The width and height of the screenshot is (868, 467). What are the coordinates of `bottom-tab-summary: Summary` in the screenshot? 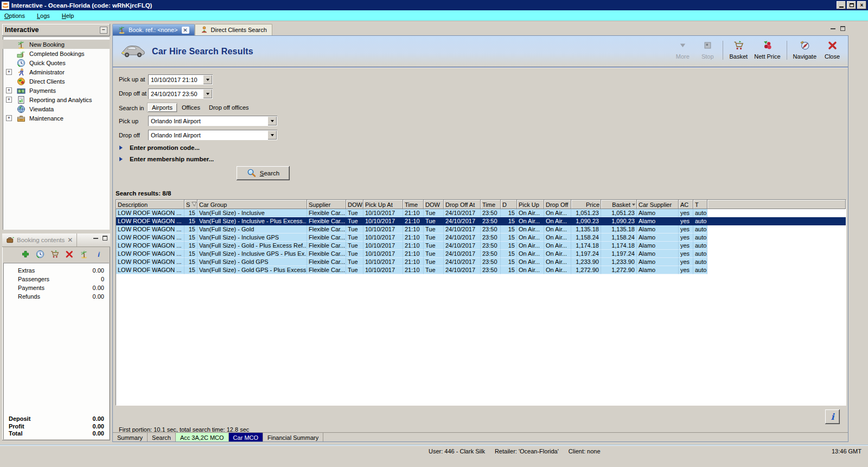 It's located at (130, 437).